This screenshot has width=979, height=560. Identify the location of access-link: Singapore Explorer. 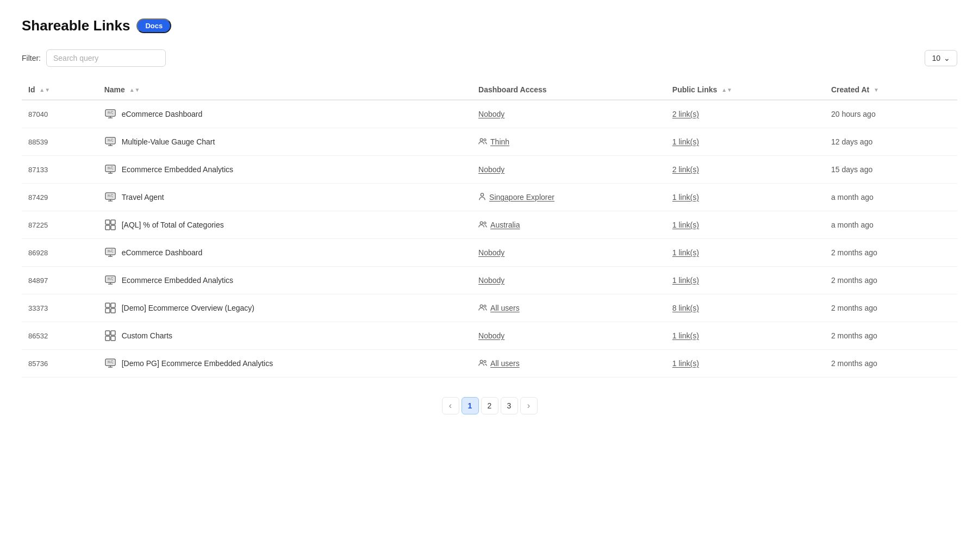
(522, 197).